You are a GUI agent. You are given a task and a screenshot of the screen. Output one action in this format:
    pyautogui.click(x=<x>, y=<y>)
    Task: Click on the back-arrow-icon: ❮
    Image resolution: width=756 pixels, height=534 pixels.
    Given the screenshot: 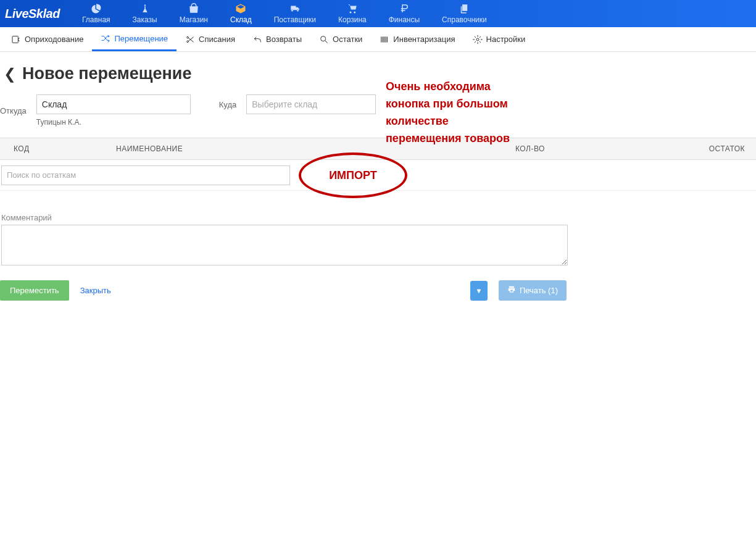 What is the action you would take?
    pyautogui.click(x=8, y=74)
    